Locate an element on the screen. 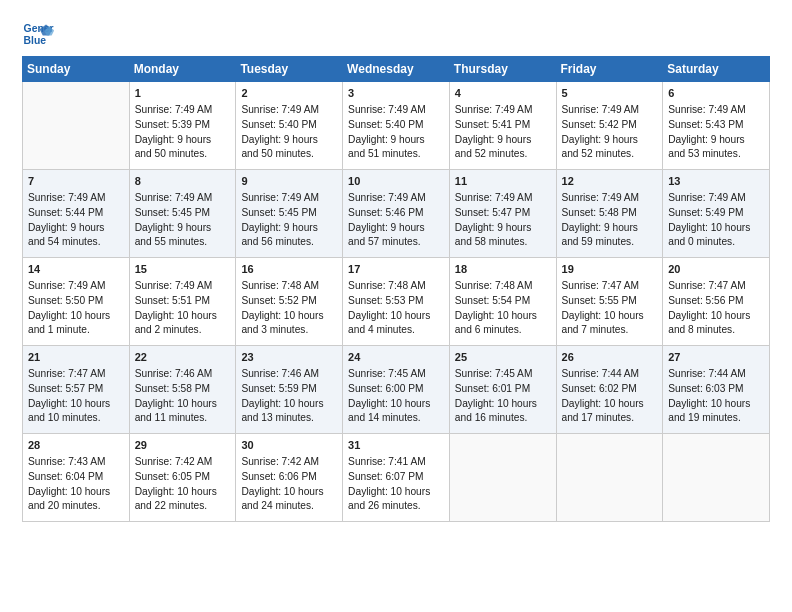  day-number: 12 is located at coordinates (610, 182).